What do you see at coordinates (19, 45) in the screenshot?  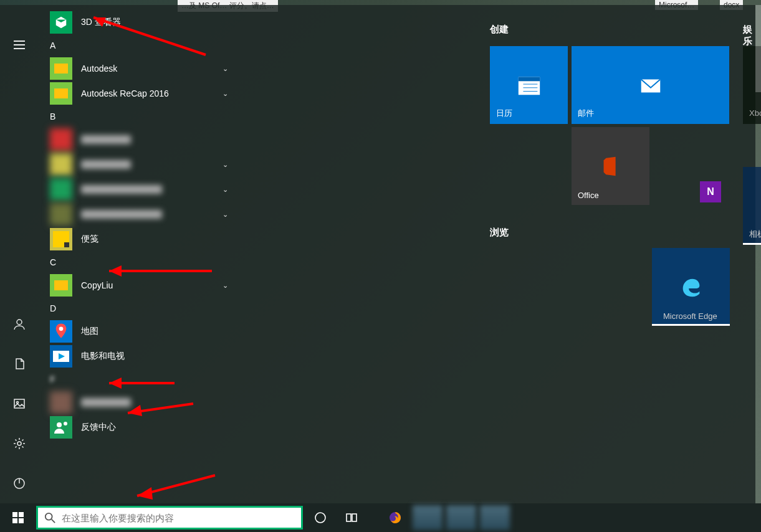 I see `expand-button` at bounding box center [19, 45].